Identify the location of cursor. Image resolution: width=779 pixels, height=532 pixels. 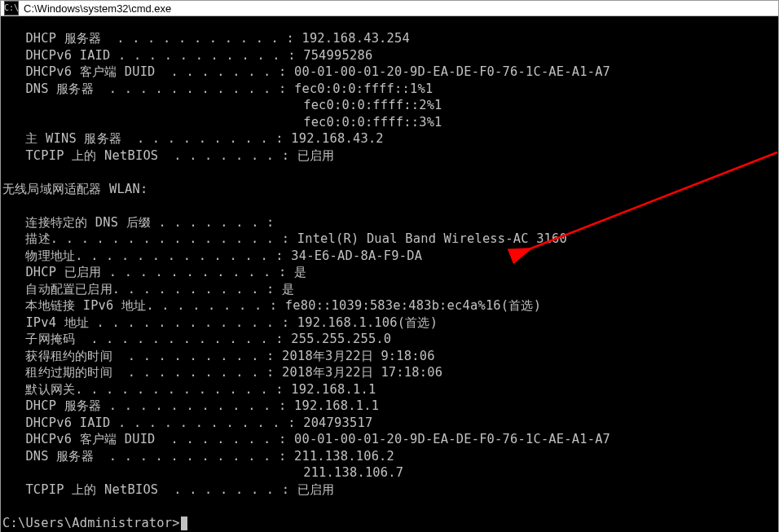
(184, 523).